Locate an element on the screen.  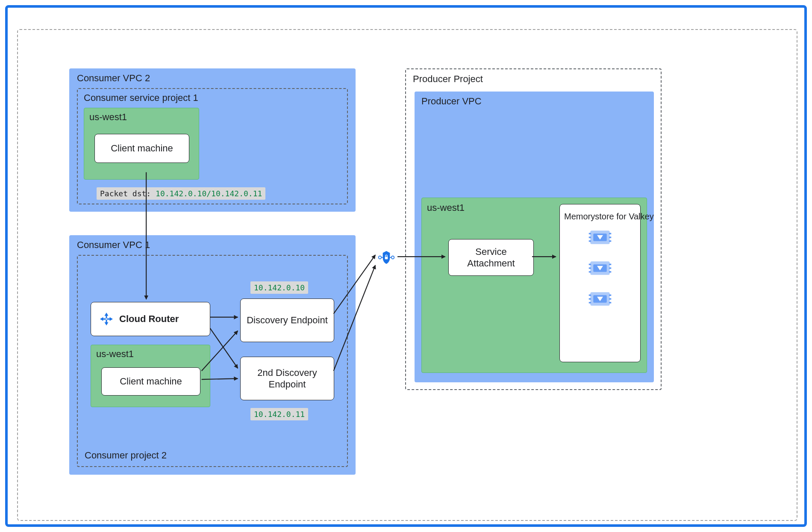
packet-dst-chip: Packet dst: 10.142.0.10/10.142.0.11 is located at coordinates (181, 193).